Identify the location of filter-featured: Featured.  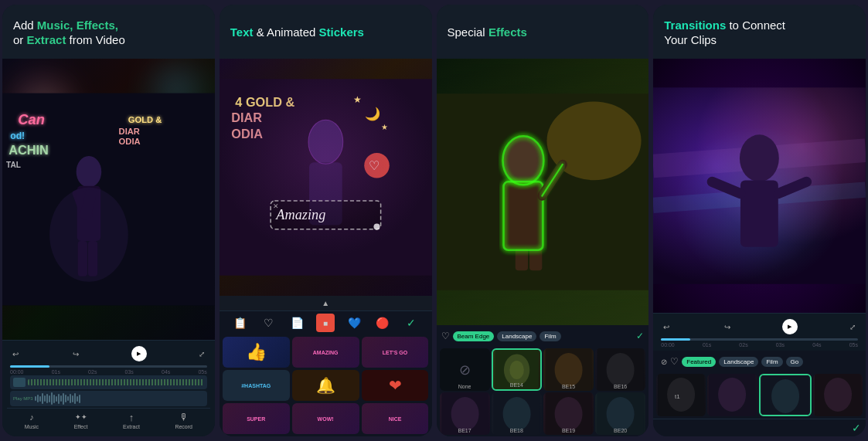
(699, 361).